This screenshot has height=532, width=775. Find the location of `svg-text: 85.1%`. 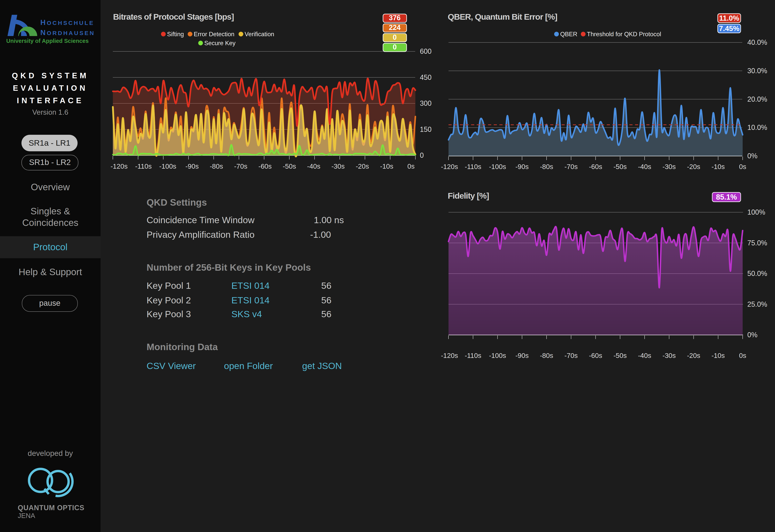

svg-text: 85.1% is located at coordinates (727, 197).